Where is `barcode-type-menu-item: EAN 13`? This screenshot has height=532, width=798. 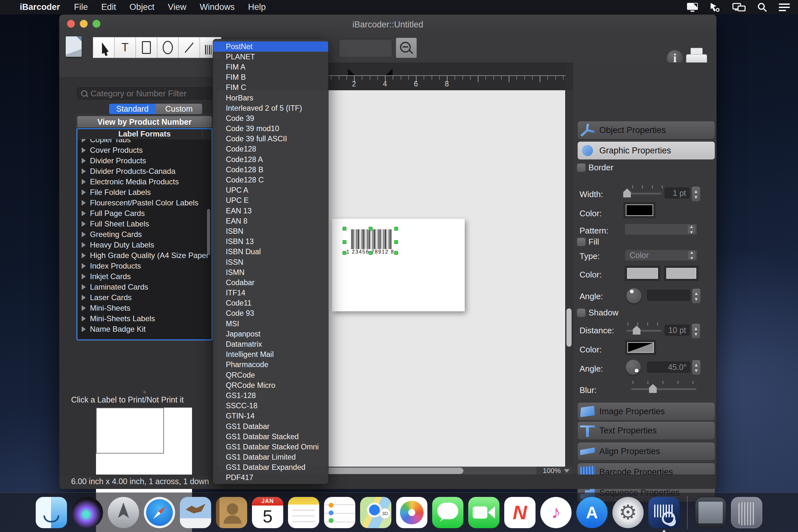
barcode-type-menu-item: EAN 13 is located at coordinates (271, 211).